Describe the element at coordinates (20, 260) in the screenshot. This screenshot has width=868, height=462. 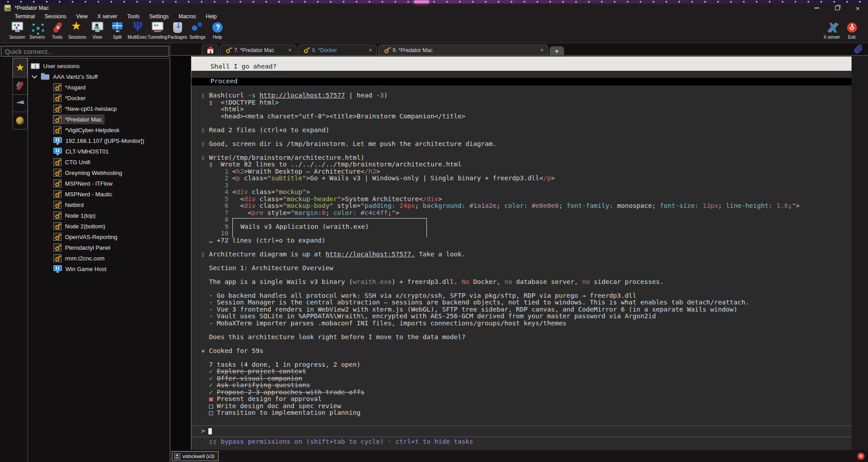
I see `sidebar-rail: ★` at that location.